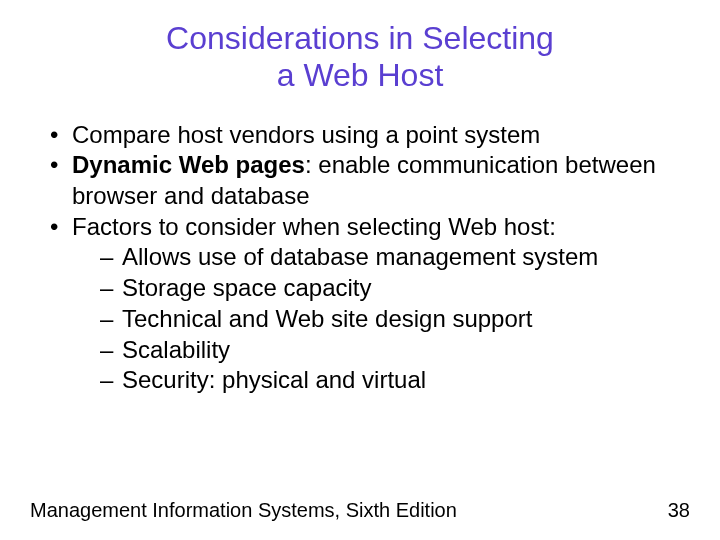 The width and height of the screenshot is (720, 540). What do you see at coordinates (306, 134) in the screenshot?
I see `bullet-text: Compare host vendors using a point syste…` at bounding box center [306, 134].